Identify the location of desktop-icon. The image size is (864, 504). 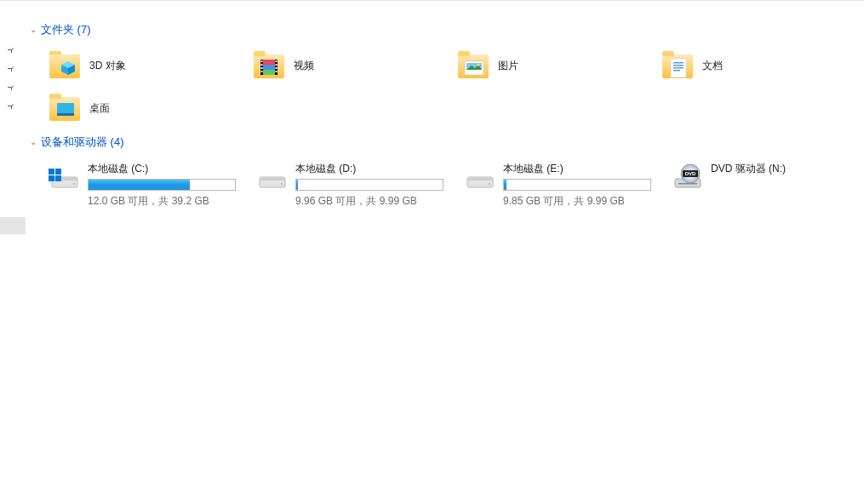
(65, 108).